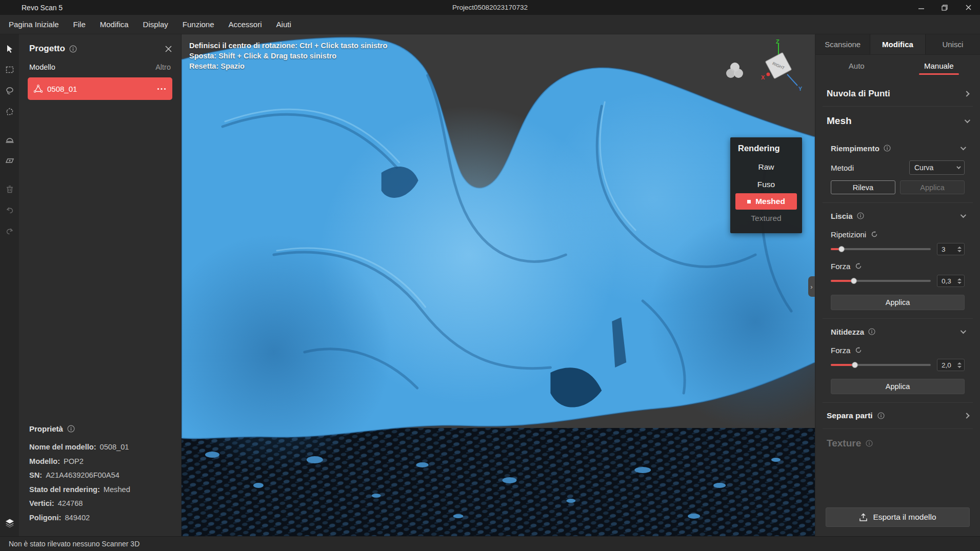 This screenshot has width=980, height=551. I want to click on restore-button, so click(945, 7).